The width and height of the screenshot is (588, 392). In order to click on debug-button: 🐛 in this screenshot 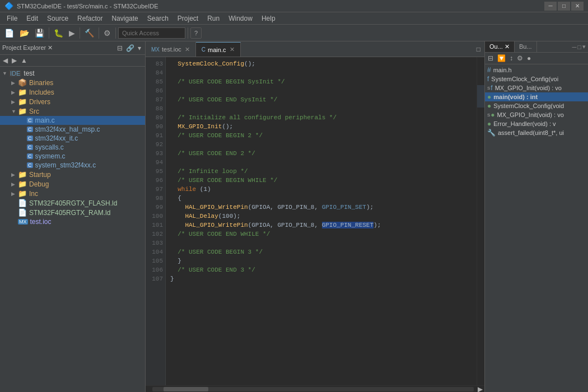, I will do `click(58, 33)`.